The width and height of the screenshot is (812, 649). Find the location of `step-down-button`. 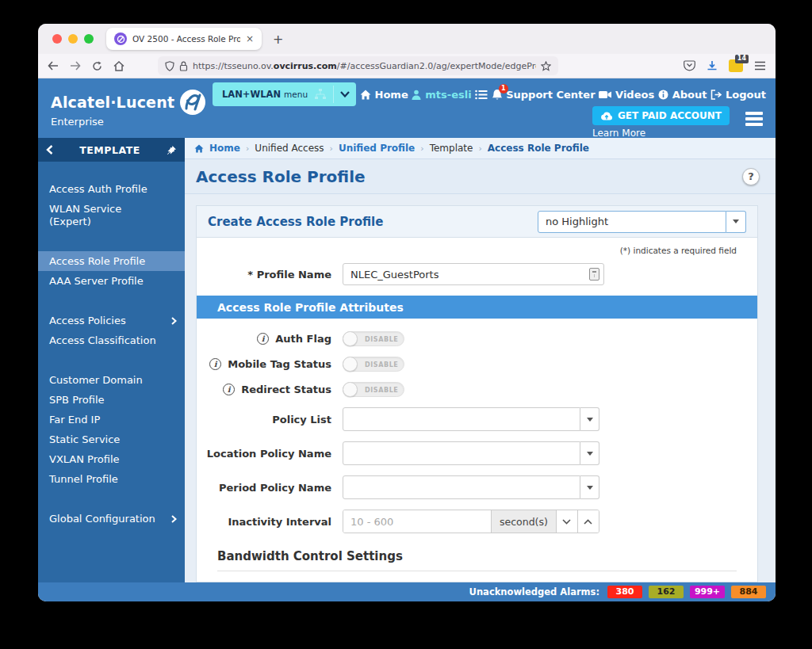

step-down-button is located at coordinates (566, 521).